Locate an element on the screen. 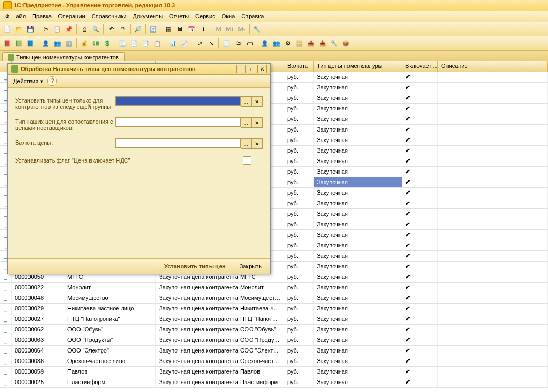  doc3-icon: 📑 is located at coordinates (146, 43).